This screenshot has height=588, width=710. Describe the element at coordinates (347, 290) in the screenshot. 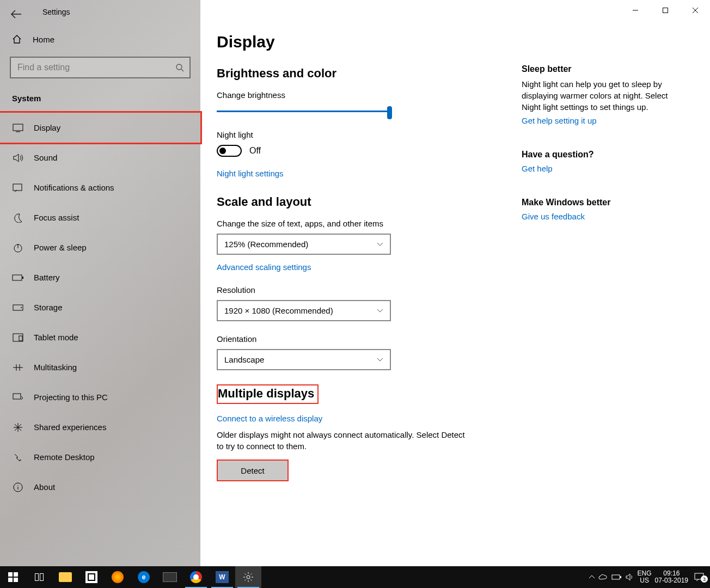

I see `resolution-label: Resolution` at that location.